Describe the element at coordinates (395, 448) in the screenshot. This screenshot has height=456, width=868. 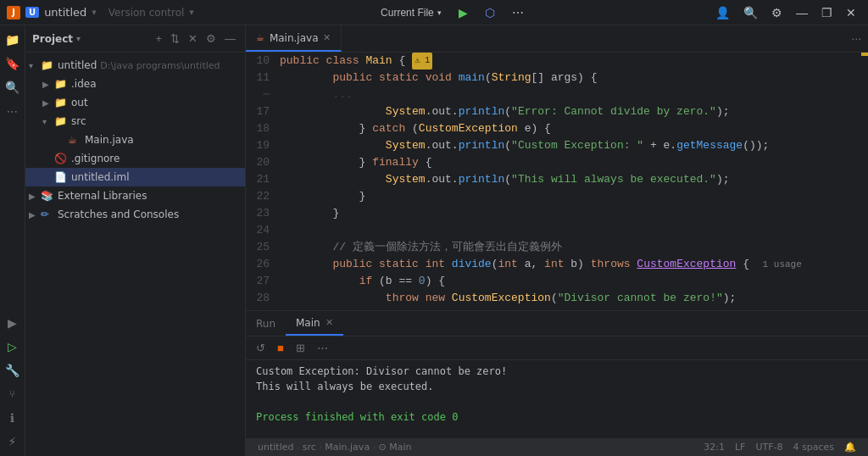
I see `breadcrumb-class: ⊙ Main` at that location.